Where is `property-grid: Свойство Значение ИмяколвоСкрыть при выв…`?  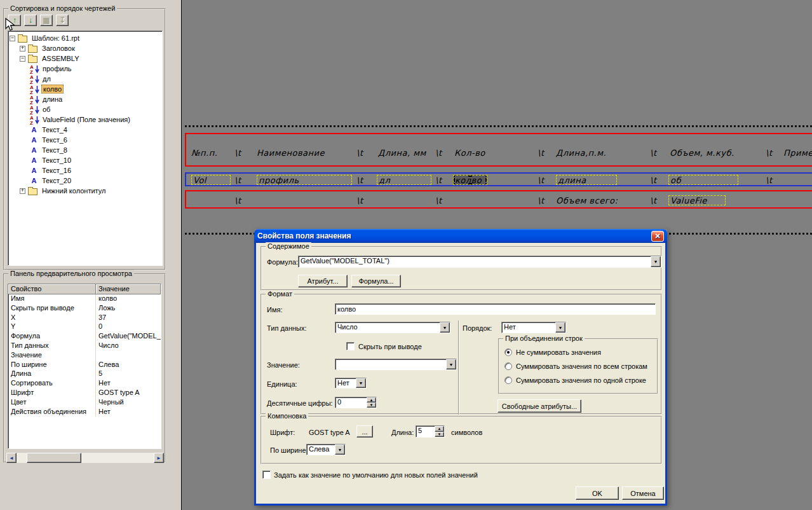 property-grid: Свойство Значение ИмяколвоСкрыть при выв… is located at coordinates (85, 366).